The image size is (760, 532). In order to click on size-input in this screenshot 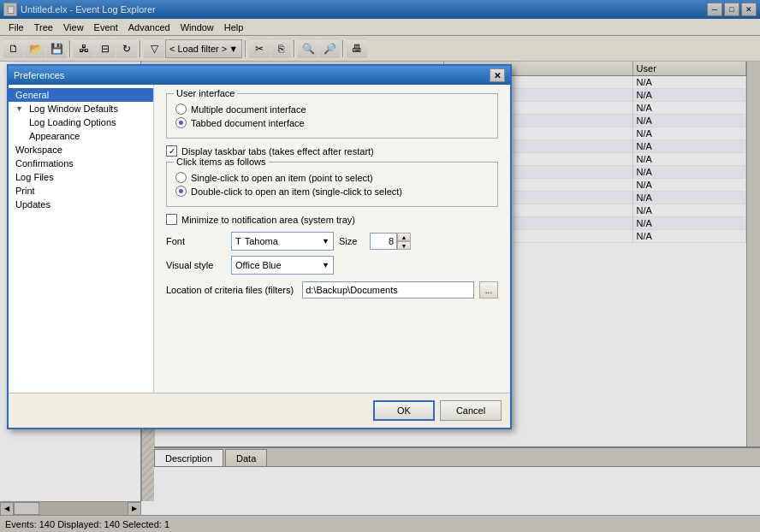, I will do `click(383, 241)`.